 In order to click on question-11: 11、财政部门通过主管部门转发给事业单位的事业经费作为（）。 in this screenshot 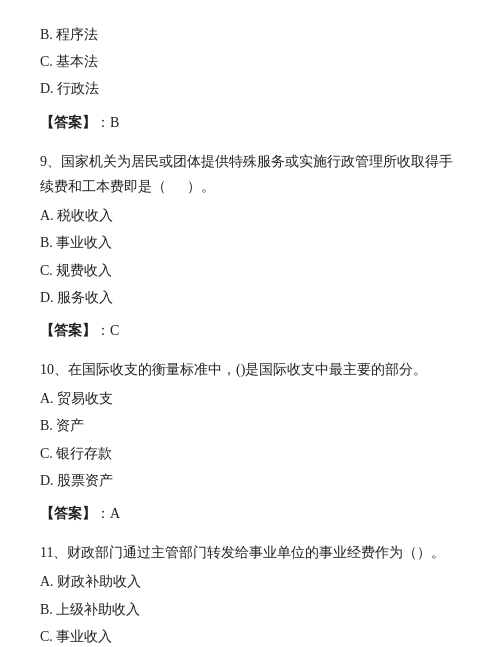, I will do `click(250, 552)`.